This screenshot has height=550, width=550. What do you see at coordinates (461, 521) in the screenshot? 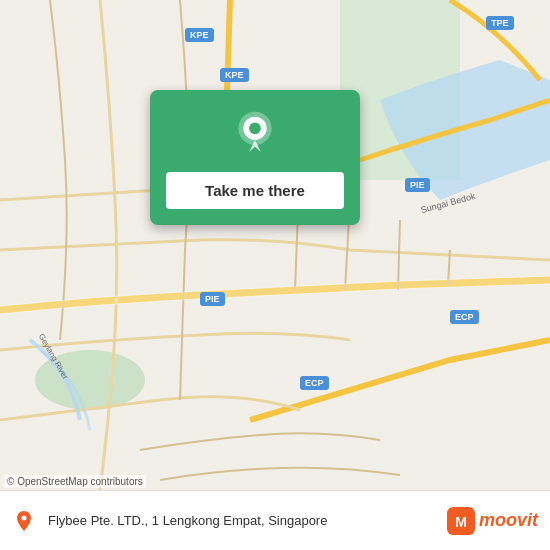
I see `moovit-icon: M` at bounding box center [461, 521].